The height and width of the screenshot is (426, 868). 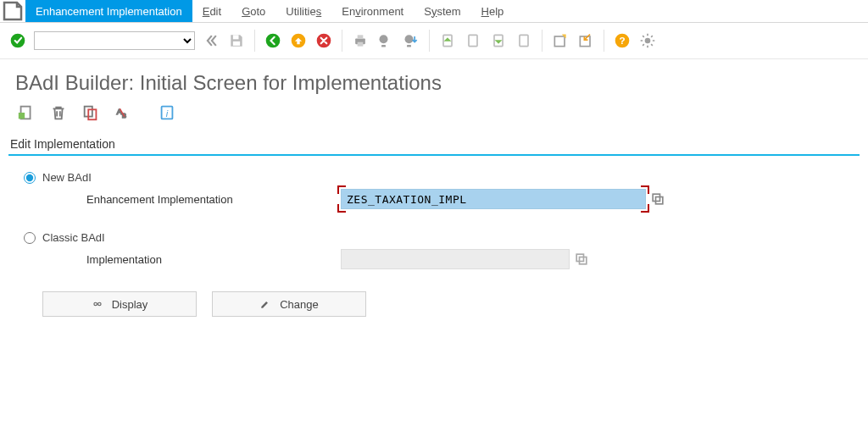 What do you see at coordinates (560, 41) in the screenshot?
I see `new-session-icon` at bounding box center [560, 41].